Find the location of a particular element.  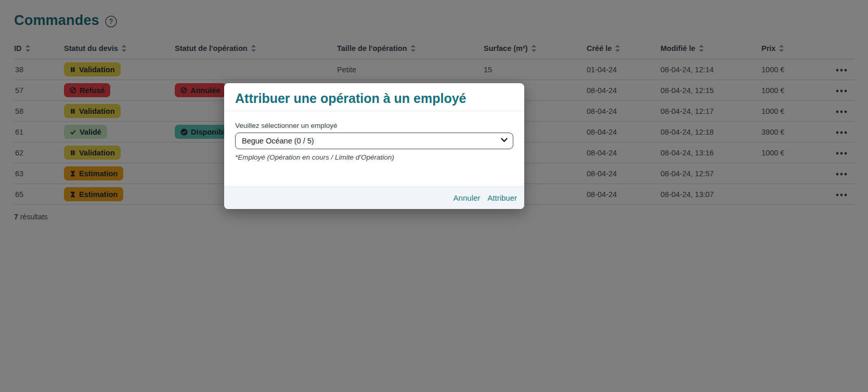

employee-select-label: Veuillez sélectionner un employé is located at coordinates (374, 126).